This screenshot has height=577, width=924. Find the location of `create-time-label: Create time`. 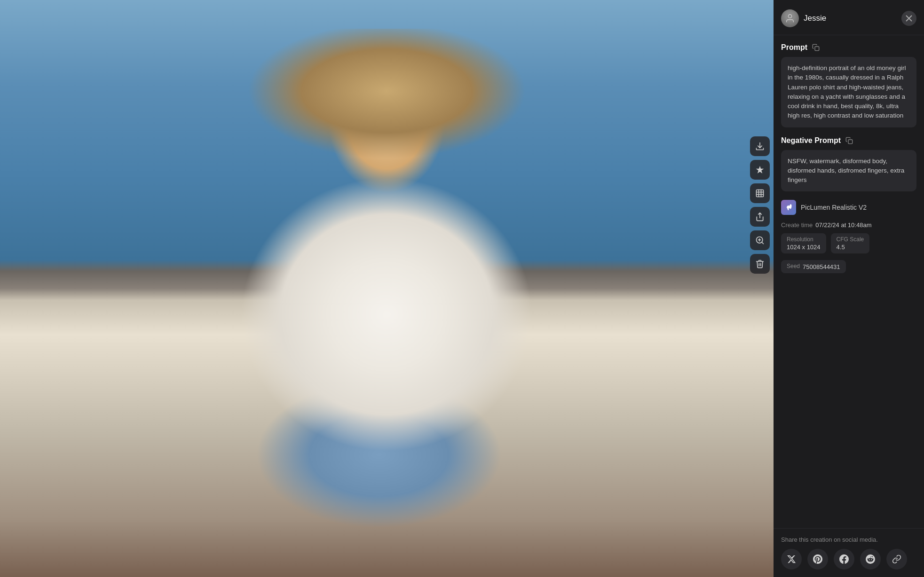

create-time-label: Create time is located at coordinates (797, 225).